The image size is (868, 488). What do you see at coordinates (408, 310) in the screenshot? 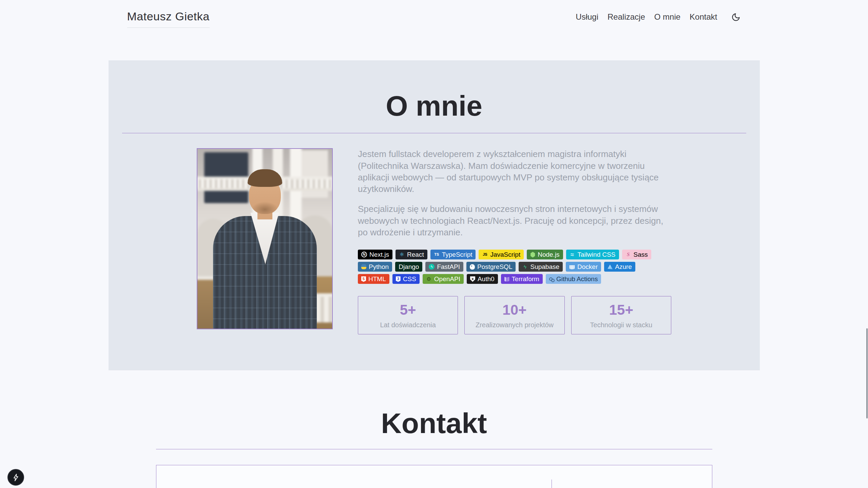
I see `stat-value: 5+` at bounding box center [408, 310].